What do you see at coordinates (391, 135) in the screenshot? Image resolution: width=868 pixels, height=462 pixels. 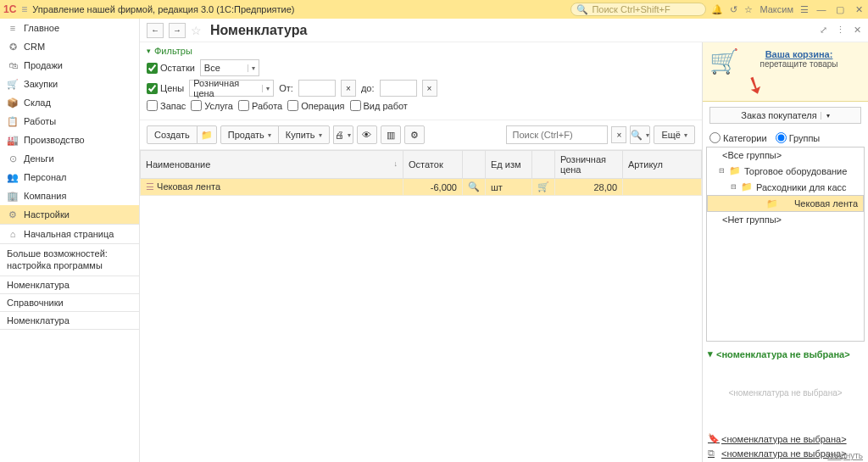 I see `barcode-button: ▥` at bounding box center [391, 135].